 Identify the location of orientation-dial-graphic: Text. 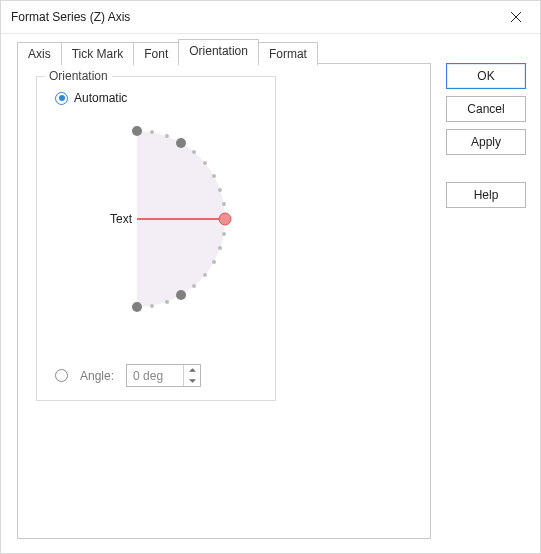
(160, 219).